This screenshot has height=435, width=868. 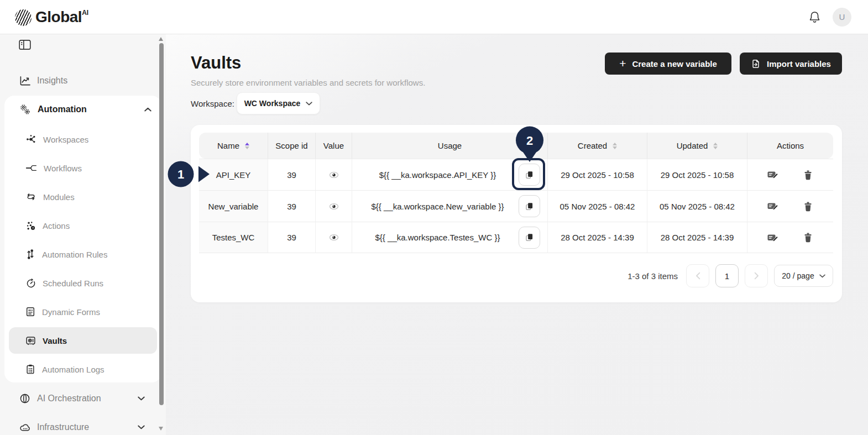 I want to click on created-date: 05 Nov 2025 - 08:42, so click(x=598, y=207).